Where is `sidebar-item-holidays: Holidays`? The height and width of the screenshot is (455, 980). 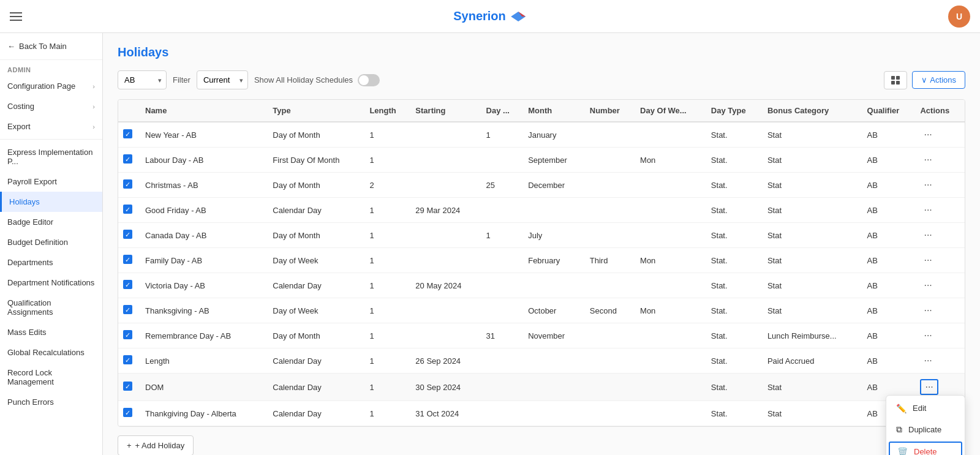 sidebar-item-holidays: Holidays is located at coordinates (51, 202).